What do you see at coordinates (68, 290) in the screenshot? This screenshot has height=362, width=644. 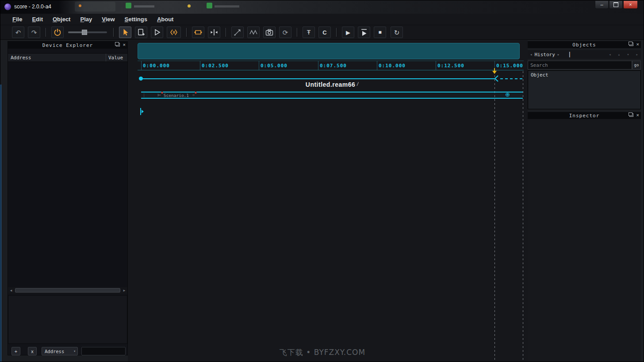 I see `horizontal-scrollbar: ◂ ▸` at bounding box center [68, 290].